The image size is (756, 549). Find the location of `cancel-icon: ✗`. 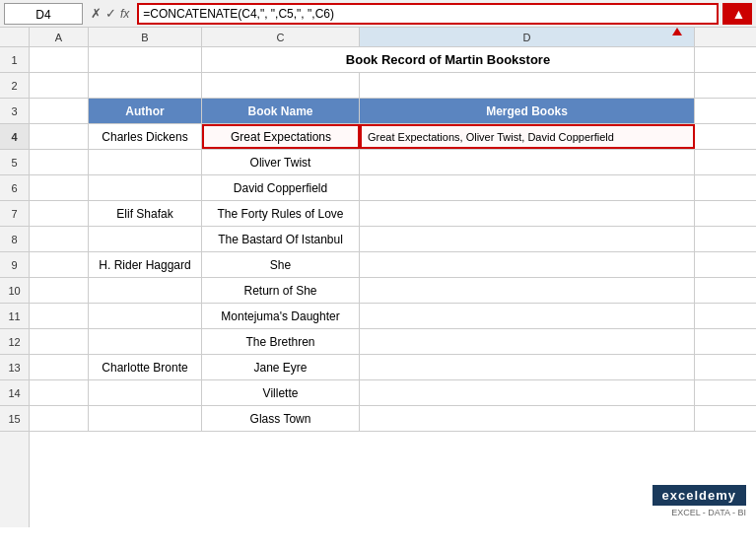

cancel-icon: ✗ is located at coordinates (97, 14).